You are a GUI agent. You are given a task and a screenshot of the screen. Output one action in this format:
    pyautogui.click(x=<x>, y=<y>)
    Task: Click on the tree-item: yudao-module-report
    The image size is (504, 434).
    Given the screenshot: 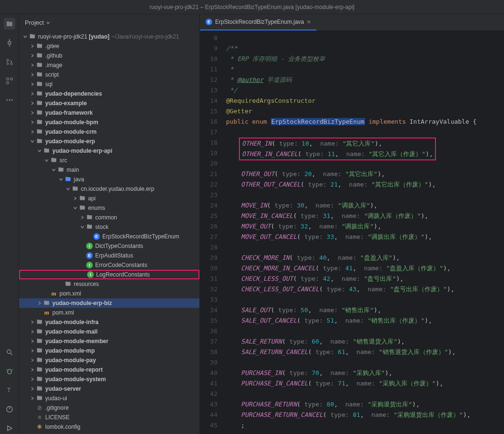 What is the action you would take?
    pyautogui.click(x=109, y=370)
    